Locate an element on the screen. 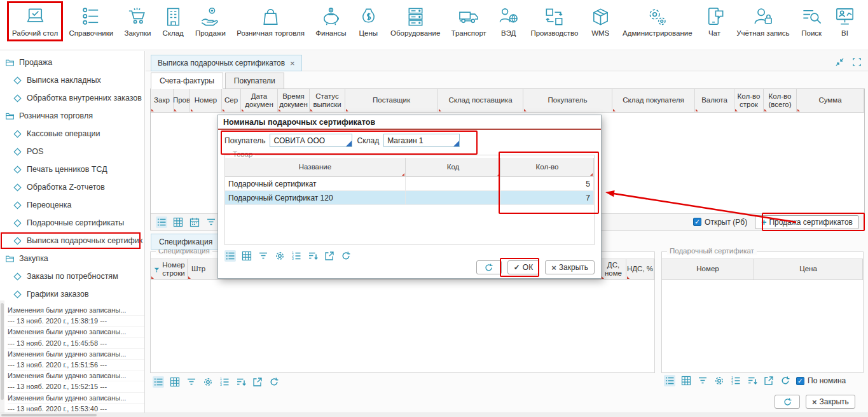  sell-certificates-button: + Продажа сертификатов is located at coordinates (807, 222).